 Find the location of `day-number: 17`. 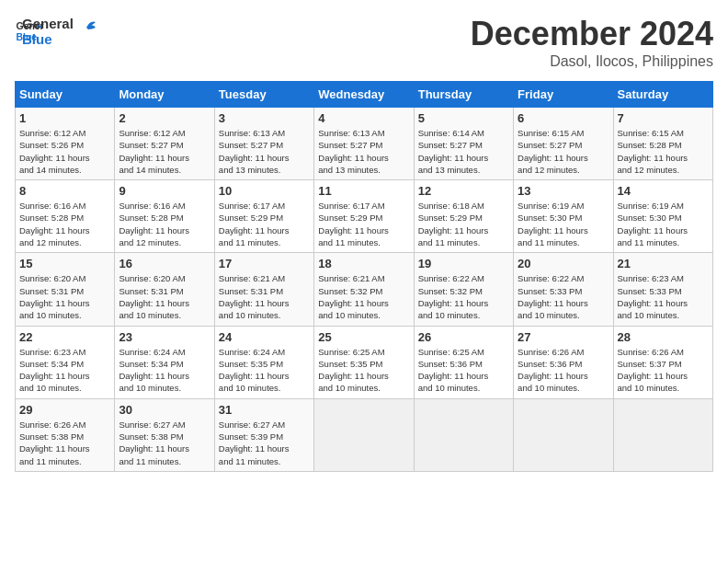

day-number: 17 is located at coordinates (265, 263).